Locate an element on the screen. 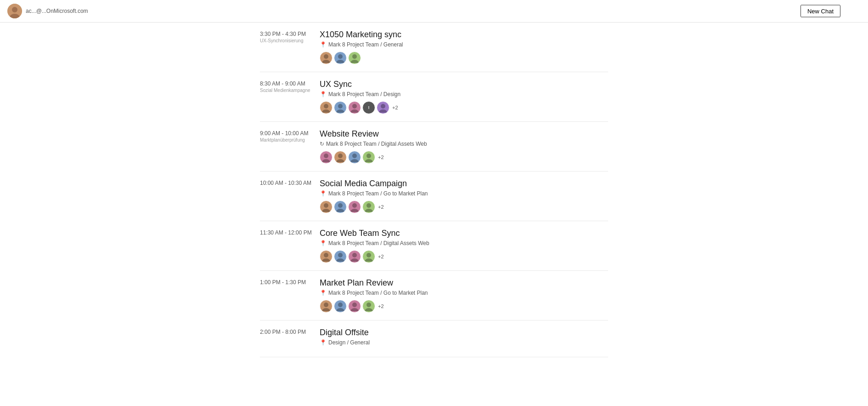 The height and width of the screenshot is (406, 868). event-location: 📍 Design / General is located at coordinates (464, 343).